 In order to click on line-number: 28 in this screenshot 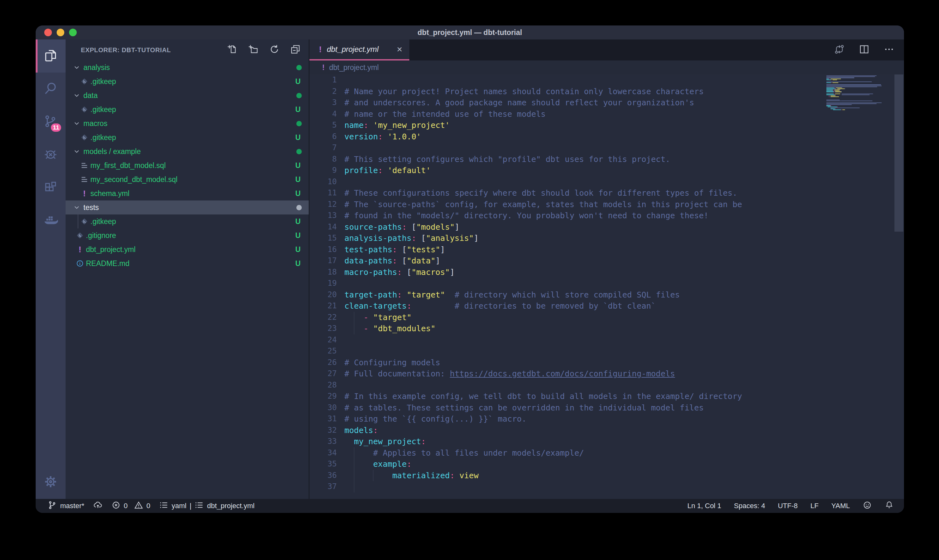, I will do `click(323, 385)`.